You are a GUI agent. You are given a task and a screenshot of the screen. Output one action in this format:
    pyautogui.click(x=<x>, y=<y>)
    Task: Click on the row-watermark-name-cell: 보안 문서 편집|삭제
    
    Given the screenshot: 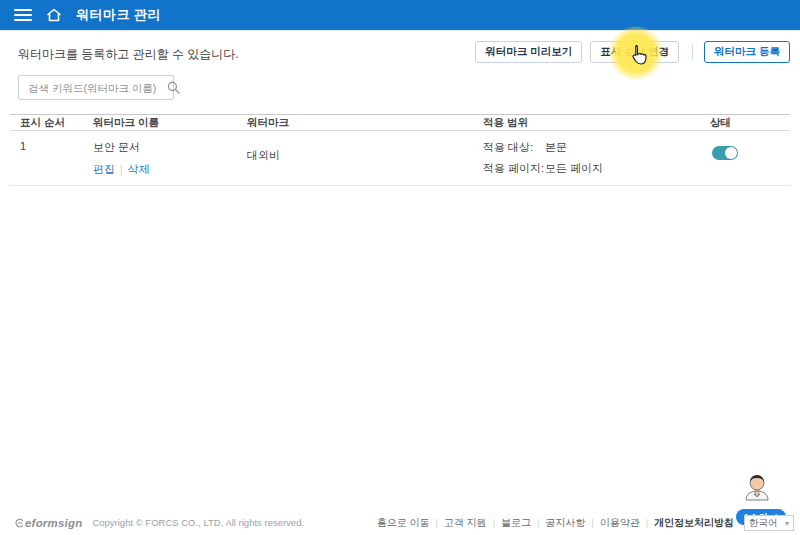 What is the action you would take?
    pyautogui.click(x=170, y=158)
    